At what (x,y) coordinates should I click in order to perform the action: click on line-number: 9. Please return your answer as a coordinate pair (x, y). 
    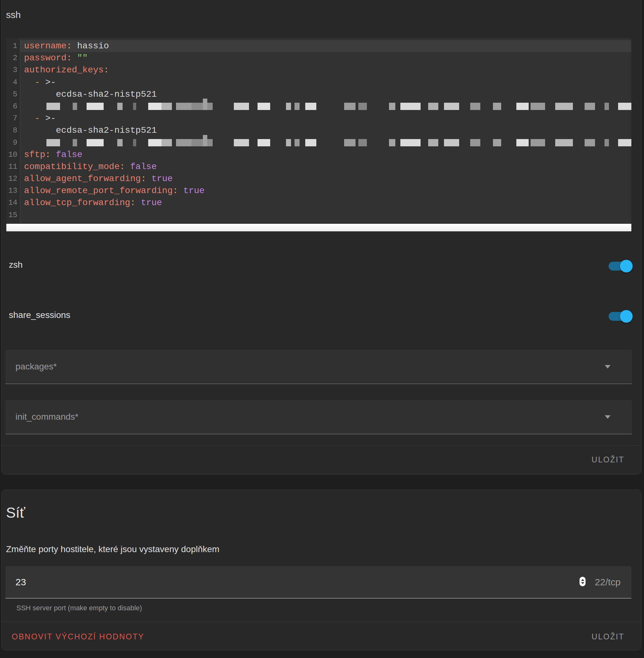
    Looking at the image, I should click on (13, 143).